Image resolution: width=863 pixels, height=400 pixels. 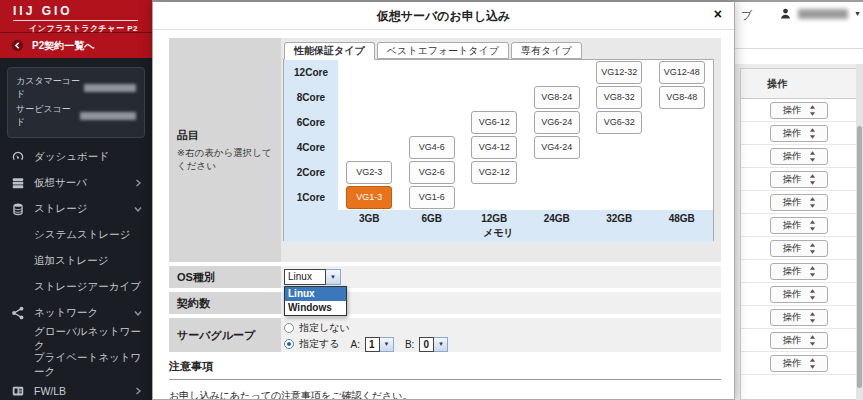 I want to click on group-a-value: 1, so click(x=372, y=344).